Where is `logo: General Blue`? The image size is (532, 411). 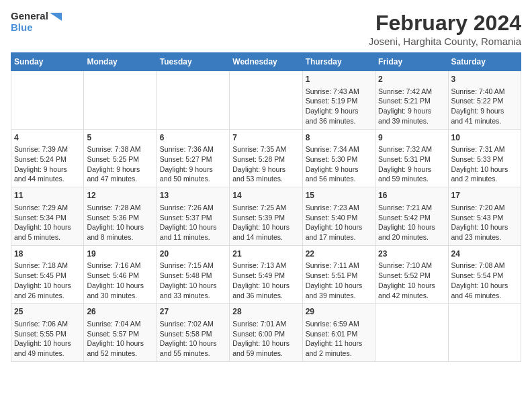 logo: General Blue is located at coordinates (36, 21).